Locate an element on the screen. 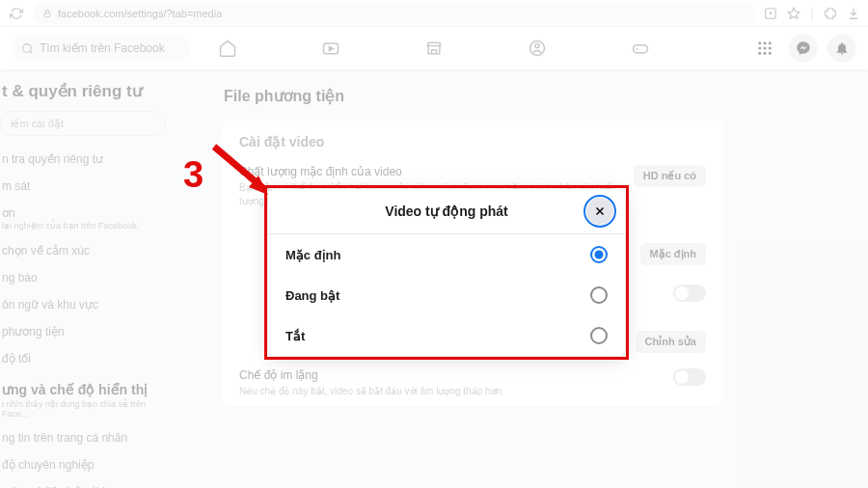  modal-dialog: Video tự động phát Mặc định Đang bật Tắt is located at coordinates (447, 272).